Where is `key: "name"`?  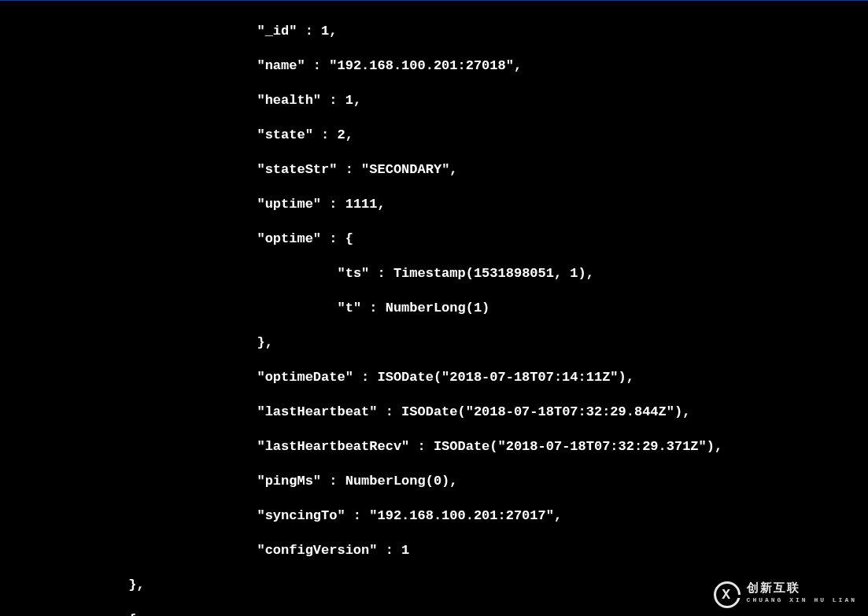 key: "name" is located at coordinates (280, 66).